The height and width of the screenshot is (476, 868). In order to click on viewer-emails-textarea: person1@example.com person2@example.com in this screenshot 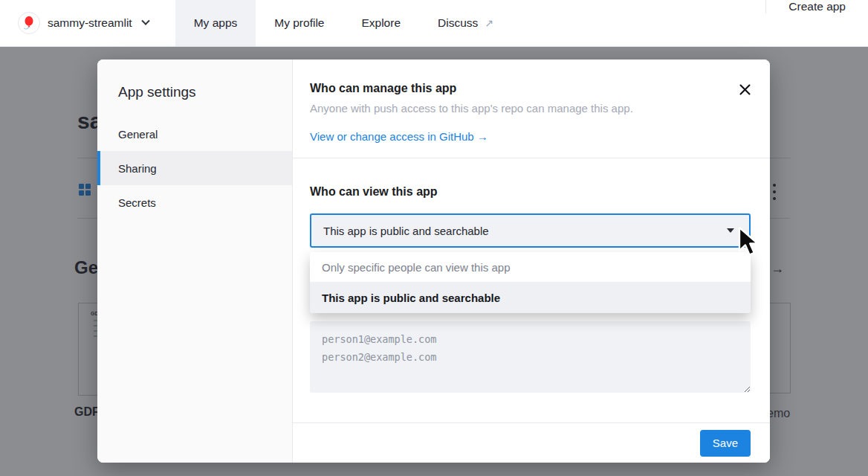, I will do `click(531, 357)`.